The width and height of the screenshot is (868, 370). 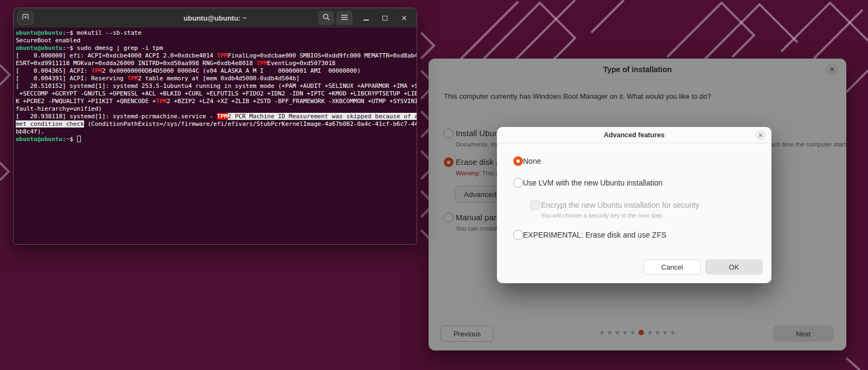 I want to click on terminal-titlebar: ubuntu@ubuntu: ~ ✕, so click(x=215, y=18).